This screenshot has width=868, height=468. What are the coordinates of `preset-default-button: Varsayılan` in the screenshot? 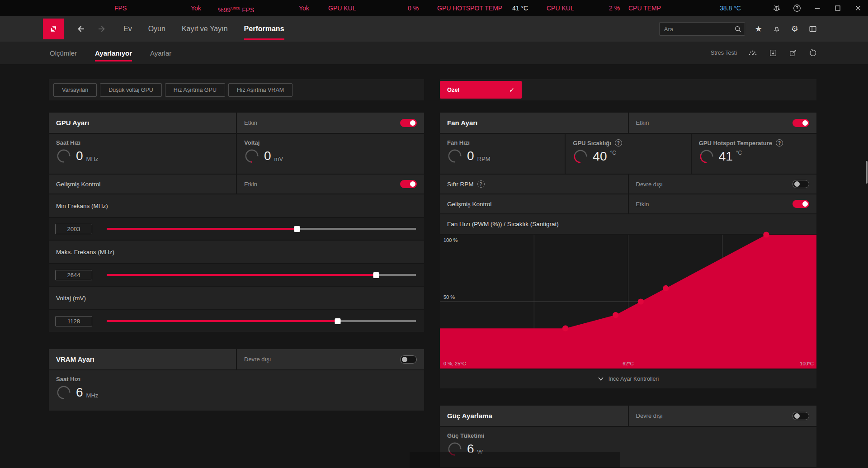 It's located at (75, 90).